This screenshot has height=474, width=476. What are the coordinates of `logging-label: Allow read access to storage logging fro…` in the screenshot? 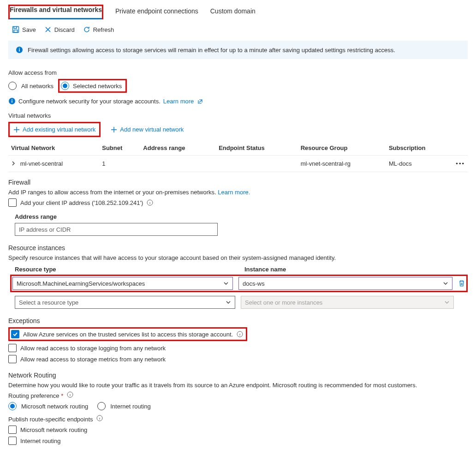 It's located at (93, 348).